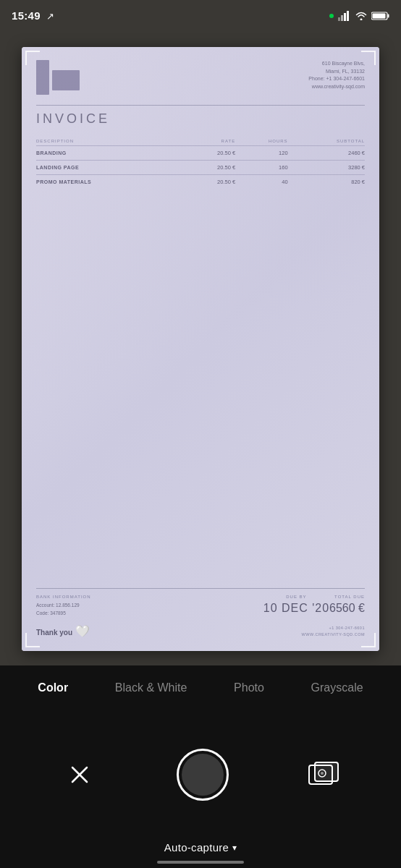 This screenshot has width=401, height=868. I want to click on filter-options: Color Black & White Photo Grayscale, so click(200, 686).